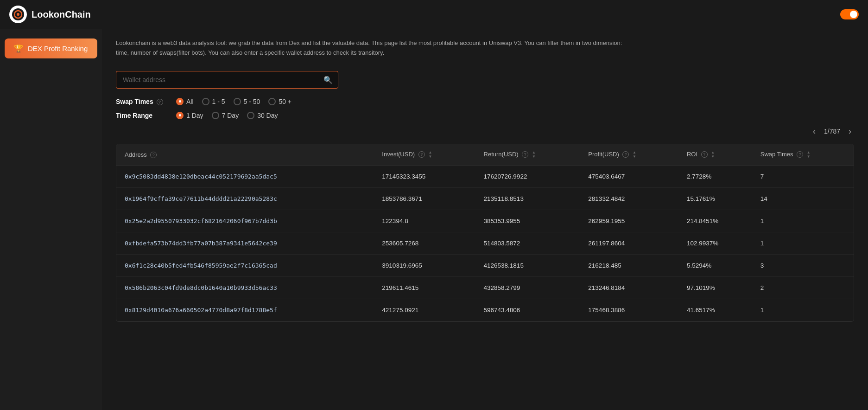 The width and height of the screenshot is (868, 410). What do you see at coordinates (371, 48) in the screenshot?
I see `page-description: Lookonchain is a web3 data analysis tool…` at bounding box center [371, 48].